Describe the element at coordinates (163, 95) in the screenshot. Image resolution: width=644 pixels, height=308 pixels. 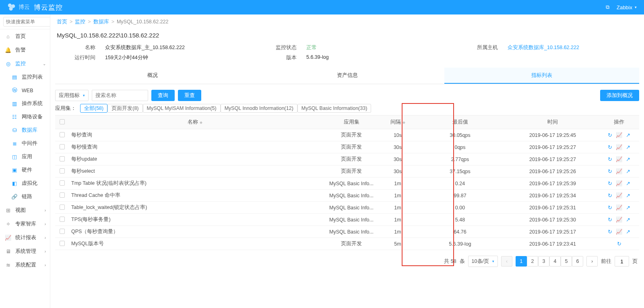
I see `query-button: 查询` at that location.